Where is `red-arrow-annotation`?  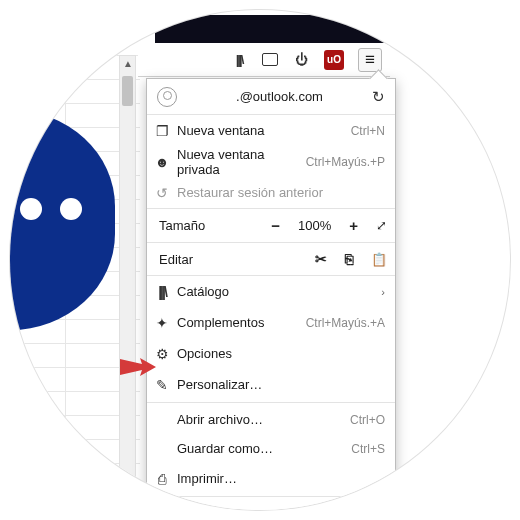 red-arrow-annotation is located at coordinates (138, 367).